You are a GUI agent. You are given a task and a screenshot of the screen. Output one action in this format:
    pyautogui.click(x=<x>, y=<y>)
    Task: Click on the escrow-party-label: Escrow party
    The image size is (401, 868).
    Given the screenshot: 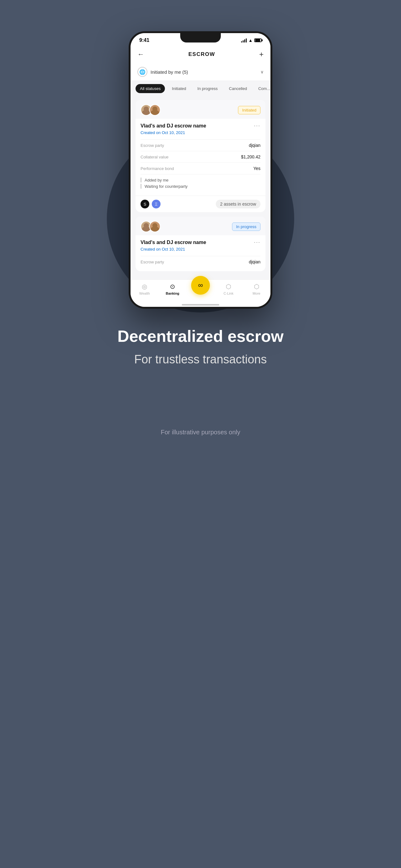 What is the action you would take?
    pyautogui.click(x=152, y=146)
    